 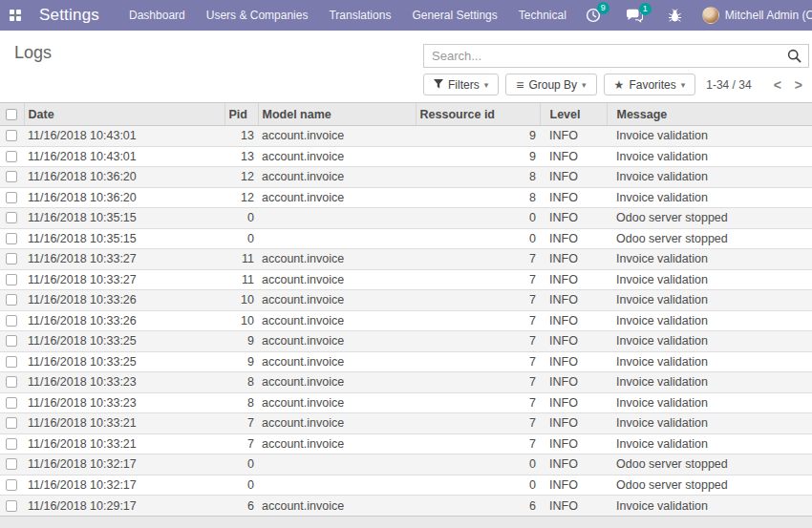 What do you see at coordinates (460, 84) in the screenshot?
I see `filters-button: Filters ▾` at bounding box center [460, 84].